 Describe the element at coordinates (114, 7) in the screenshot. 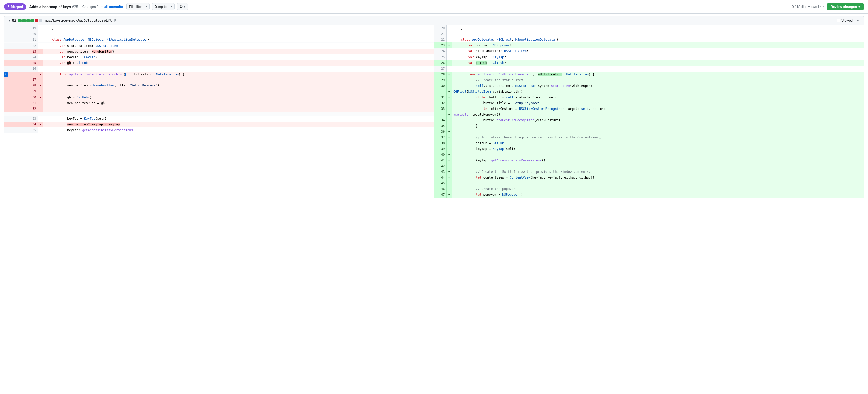

I see `all-commits-link: all commits` at that location.